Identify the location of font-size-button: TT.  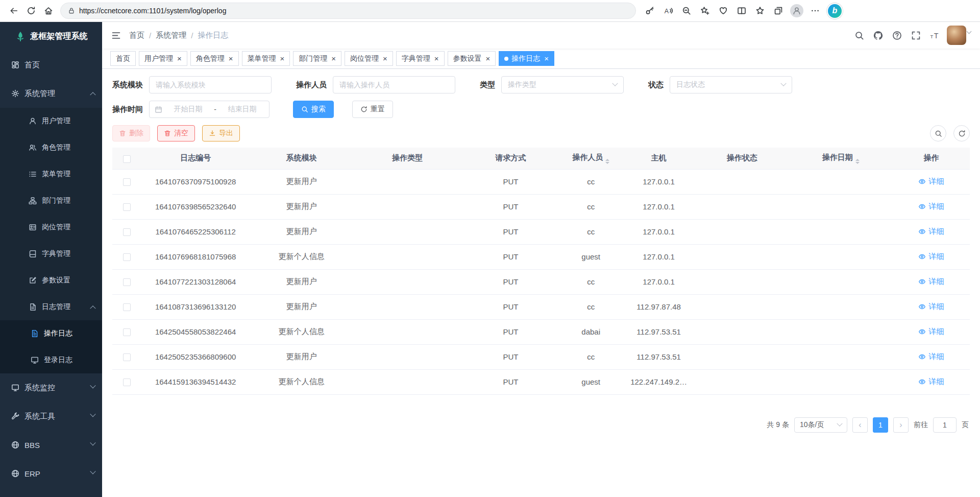
(935, 35).